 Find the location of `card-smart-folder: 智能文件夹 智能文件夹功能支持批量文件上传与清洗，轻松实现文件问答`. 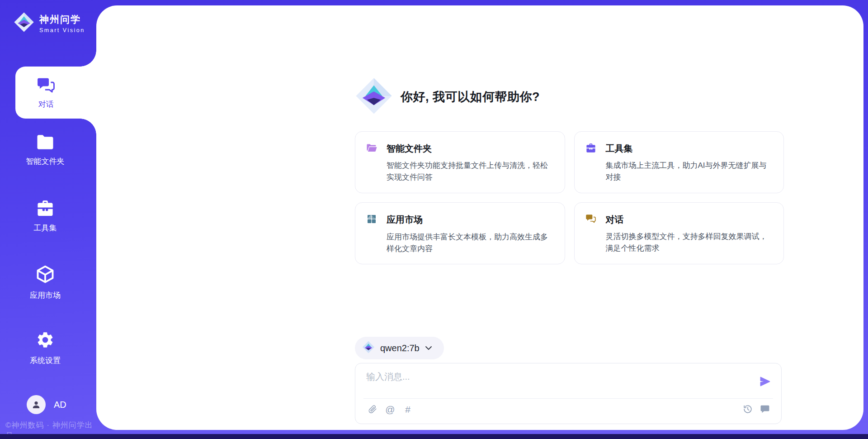

card-smart-folder: 智能文件夹 智能文件夹功能支持批量文件上传与清洗，轻松实现文件问答 is located at coordinates (460, 162).